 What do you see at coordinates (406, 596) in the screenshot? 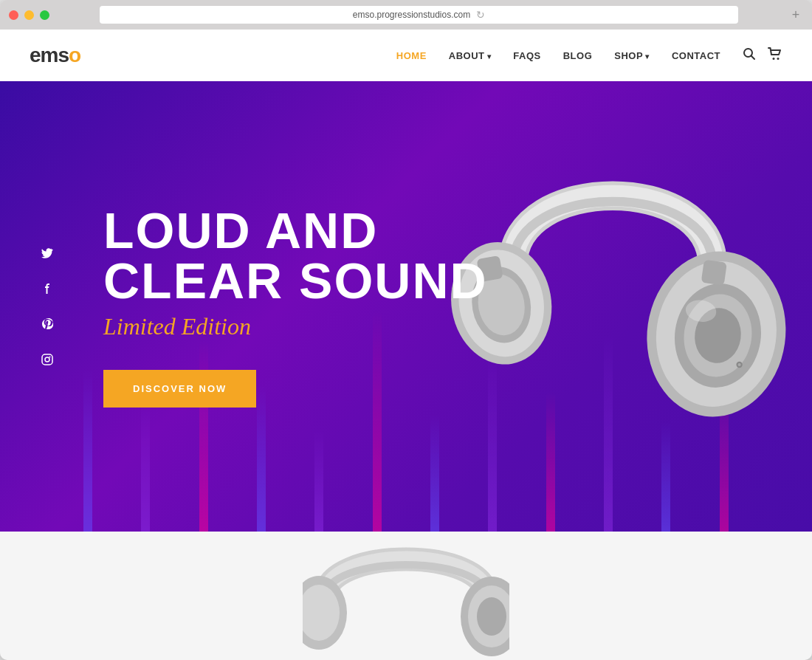
I see `bottom-headphones-svg` at bounding box center [406, 596].